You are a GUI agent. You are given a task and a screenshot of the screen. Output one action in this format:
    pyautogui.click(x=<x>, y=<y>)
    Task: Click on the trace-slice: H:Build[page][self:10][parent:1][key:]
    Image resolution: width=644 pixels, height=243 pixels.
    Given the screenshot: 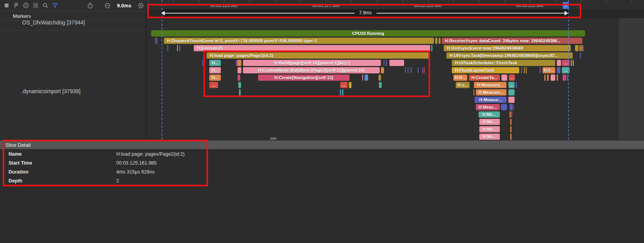 What is the action you would take?
    pyautogui.click(x=312, y=63)
    